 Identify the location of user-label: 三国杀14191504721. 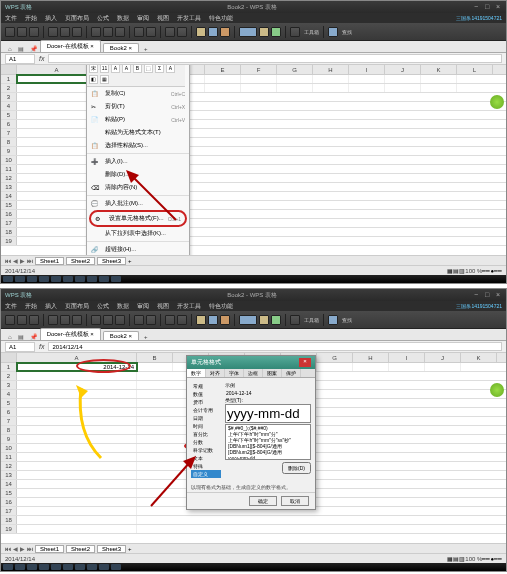
(479, 18).